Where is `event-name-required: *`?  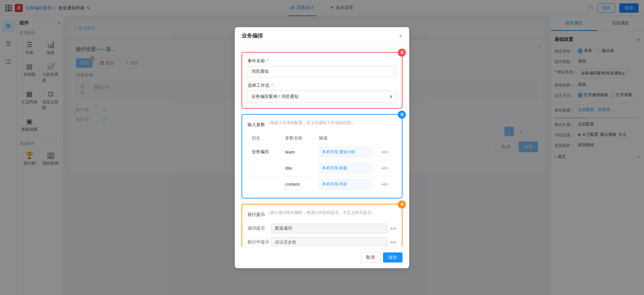 event-name-required: * is located at coordinates (268, 61).